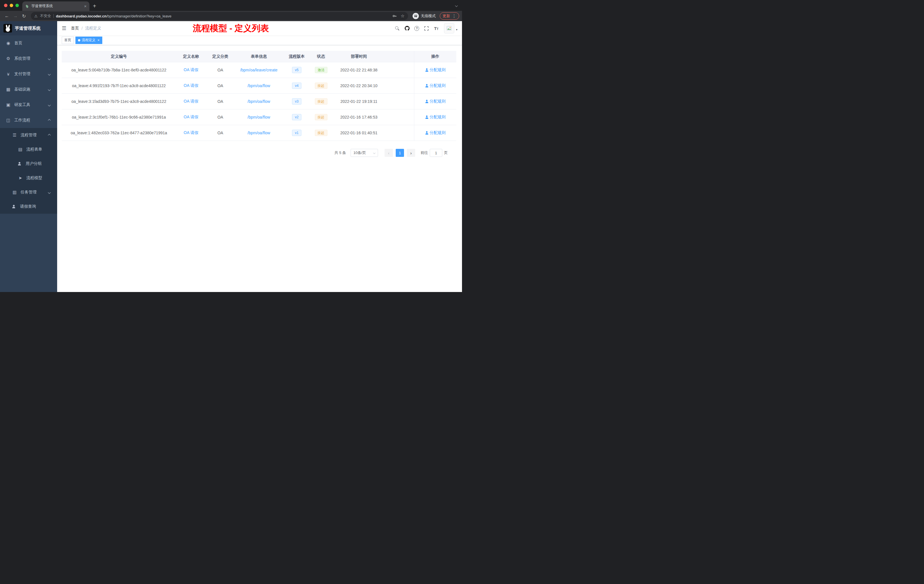 The image size is (924, 584). What do you see at coordinates (28, 135) in the screenshot?
I see `sidebar-item-流程管理: ☰ 流程管理` at bounding box center [28, 135].